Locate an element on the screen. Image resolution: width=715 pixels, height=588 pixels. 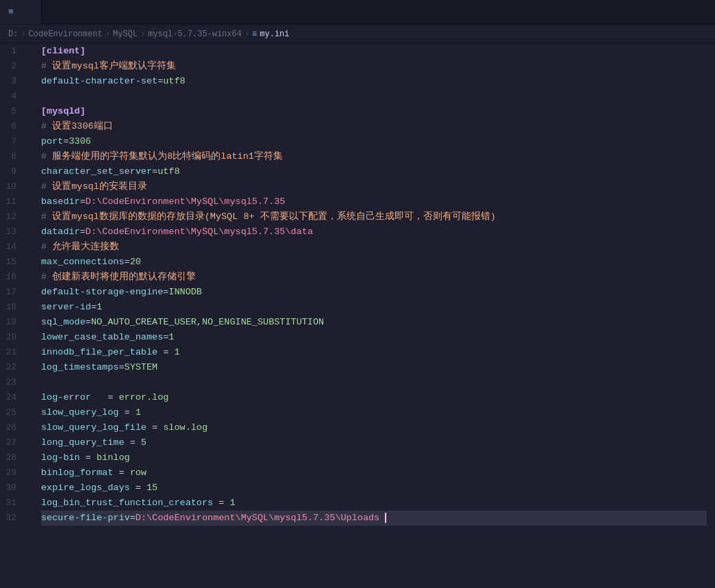
line-number: 9 is located at coordinates (14, 172).